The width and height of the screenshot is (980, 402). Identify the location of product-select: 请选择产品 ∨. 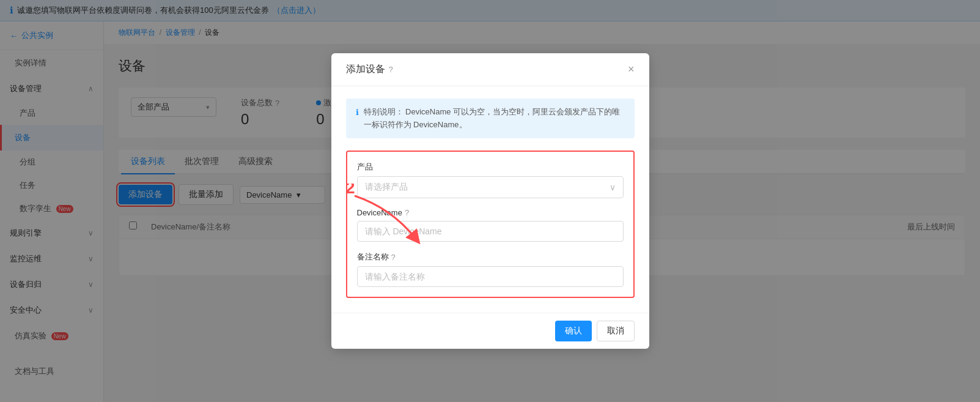
(490, 187).